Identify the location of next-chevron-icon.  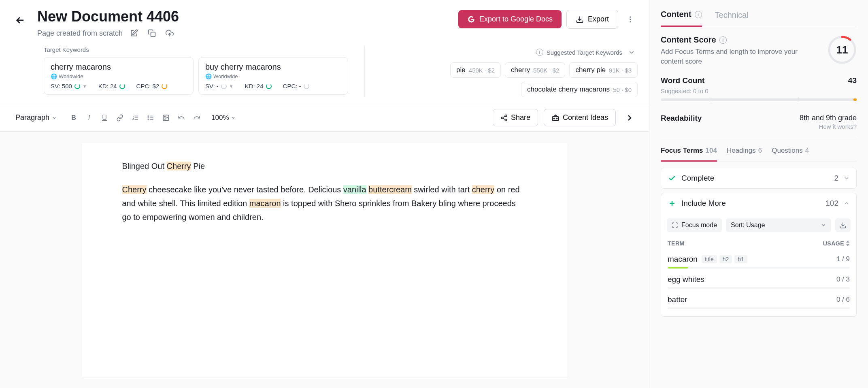
(630, 118).